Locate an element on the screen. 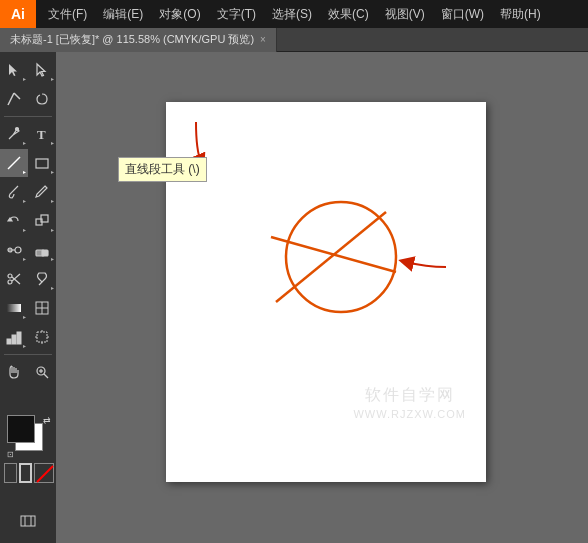 The image size is (588, 543). magic-wand-tool is located at coordinates (14, 99).